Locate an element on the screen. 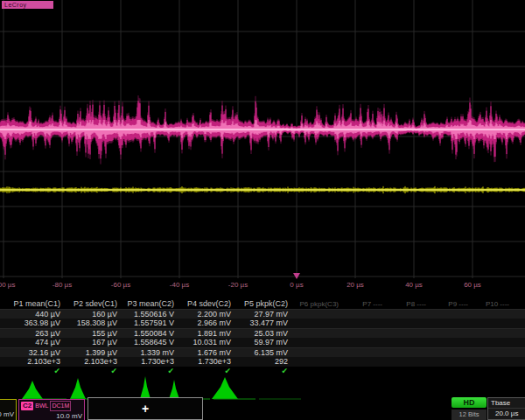 Image resolution: width=525 pixels, height=420 pixels. param-value: 1.730e+3 is located at coordinates (150, 362).